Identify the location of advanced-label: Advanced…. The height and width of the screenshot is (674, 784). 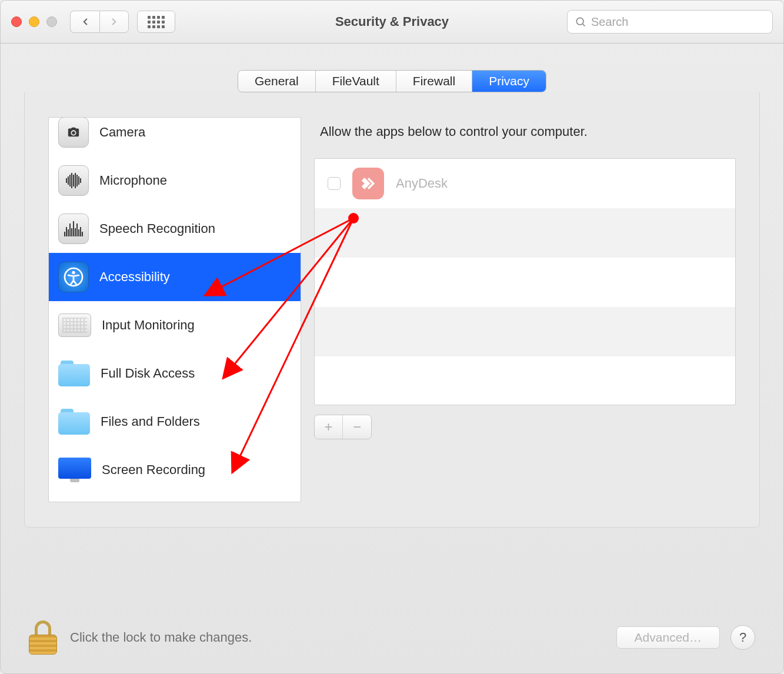
(668, 638).